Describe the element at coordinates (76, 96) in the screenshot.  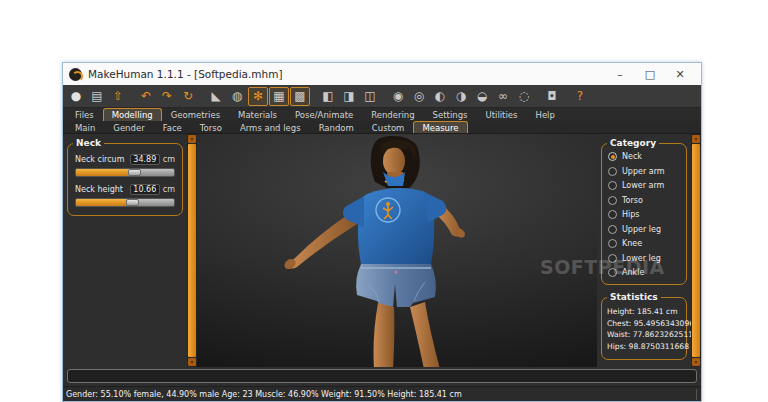
I see `mesh-icon: ●` at that location.